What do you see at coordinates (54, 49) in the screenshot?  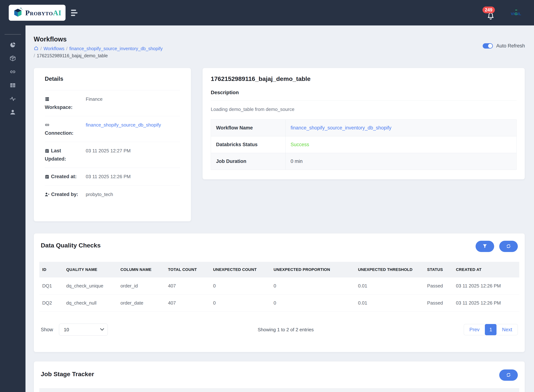 I see `breadcrumb-link-workflows: Workflows` at bounding box center [54, 49].